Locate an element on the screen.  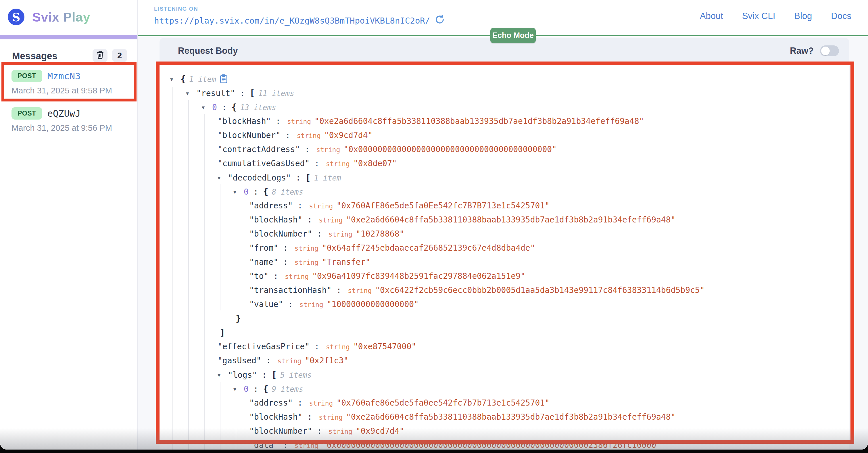
message-row: POSTeQZUwJ is located at coordinates (62, 113).